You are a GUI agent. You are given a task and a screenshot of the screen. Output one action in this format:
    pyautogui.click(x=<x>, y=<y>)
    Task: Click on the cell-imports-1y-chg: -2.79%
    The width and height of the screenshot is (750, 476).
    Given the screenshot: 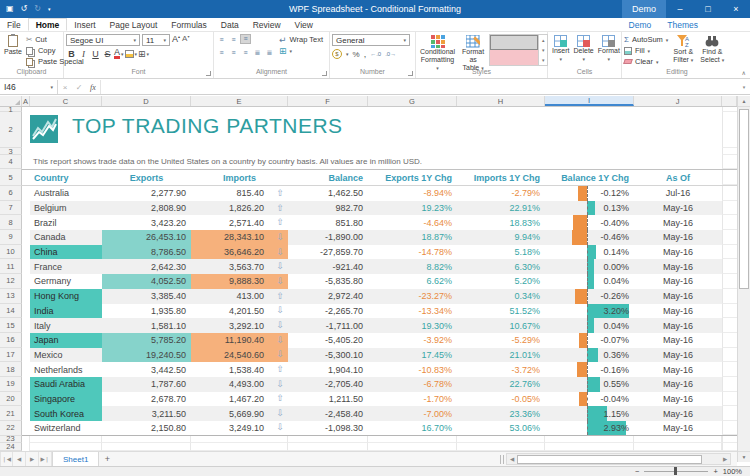 What is the action you would take?
    pyautogui.click(x=501, y=194)
    